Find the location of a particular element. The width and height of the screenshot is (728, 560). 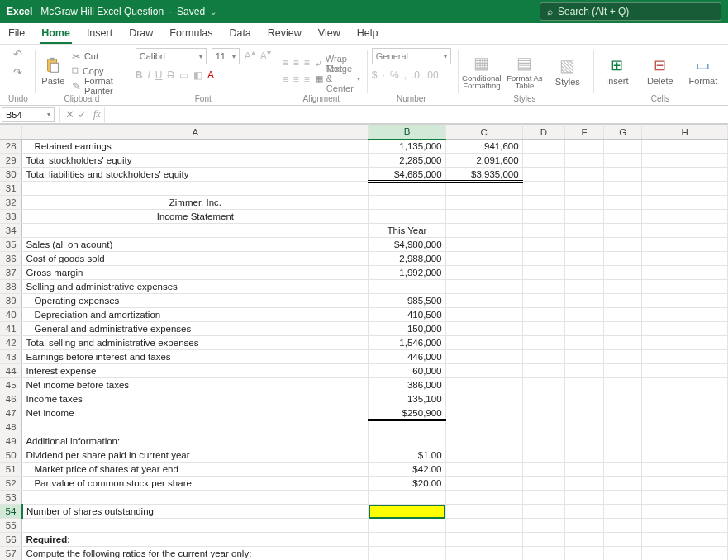

delete-cells-button: ⊟Delete is located at coordinates (660, 71).